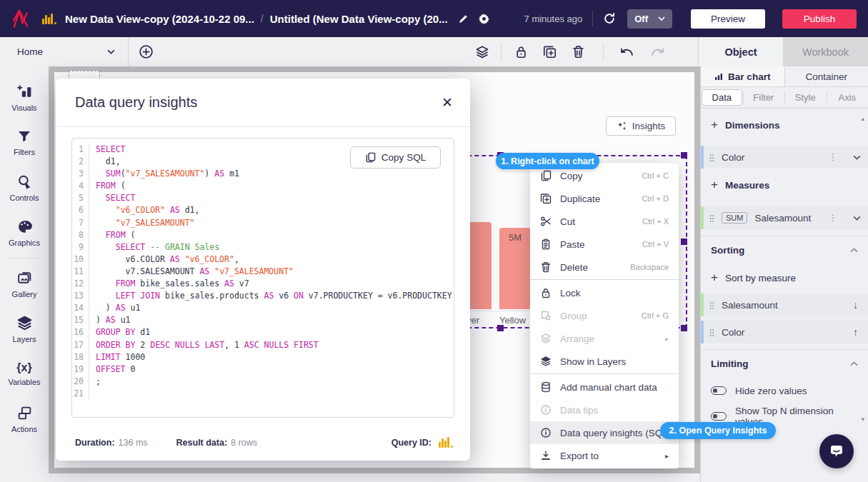  I want to click on duplicate-icon, so click(546, 199).